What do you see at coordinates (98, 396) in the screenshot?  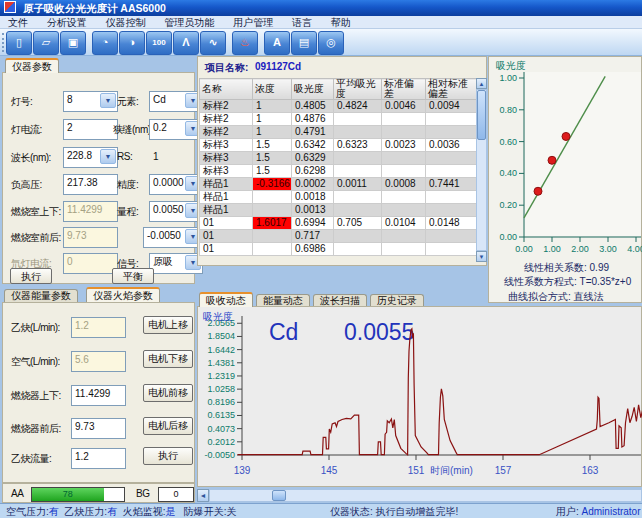 I see `burner-ud-input: 11.4299` at bounding box center [98, 396].